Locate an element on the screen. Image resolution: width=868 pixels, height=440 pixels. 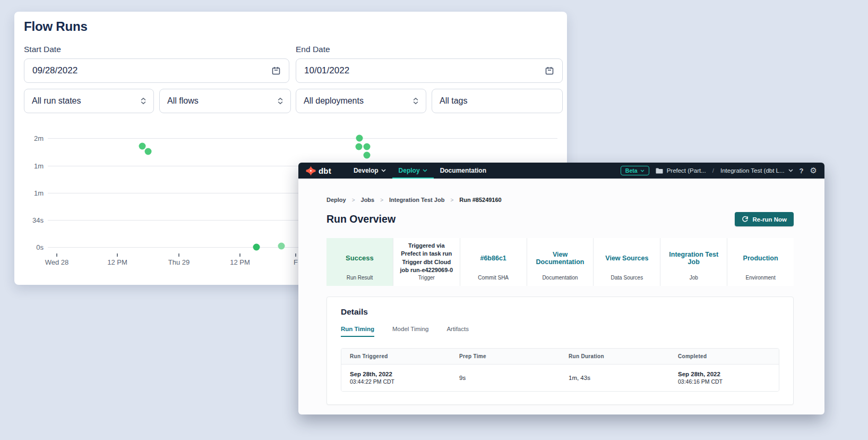
rerun-now-label: Re-run Now is located at coordinates (770, 219).